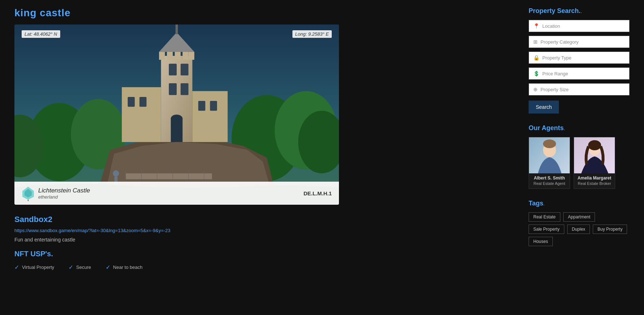 The height and width of the screenshot is (315, 644). What do you see at coordinates (537, 26) in the screenshot?
I see `location-icon: 📍` at bounding box center [537, 26].